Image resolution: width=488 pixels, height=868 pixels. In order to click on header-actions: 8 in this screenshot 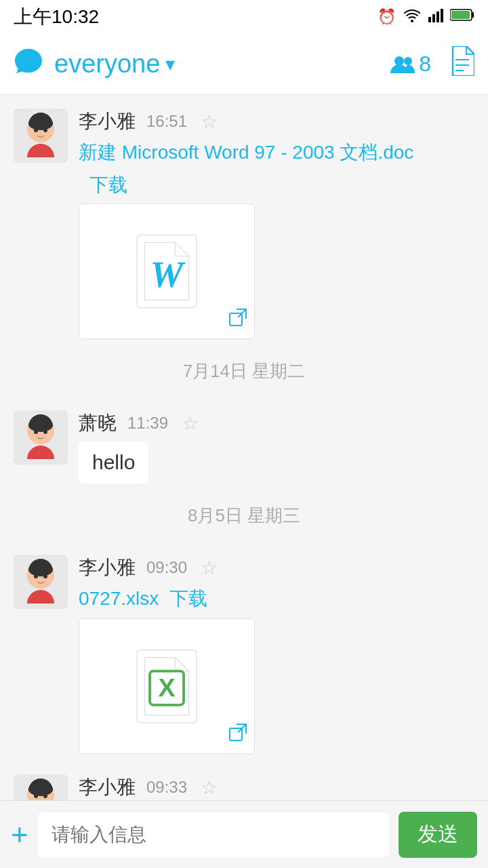, I will do `click(432, 64)`.